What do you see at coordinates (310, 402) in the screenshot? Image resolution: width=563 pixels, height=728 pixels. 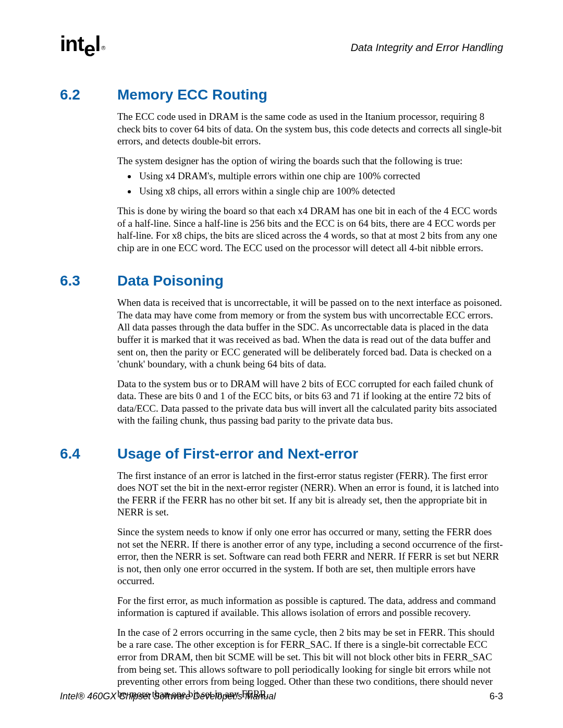 I see `paragraph: Data to the system bus or to DRAM will h…` at bounding box center [310, 402].